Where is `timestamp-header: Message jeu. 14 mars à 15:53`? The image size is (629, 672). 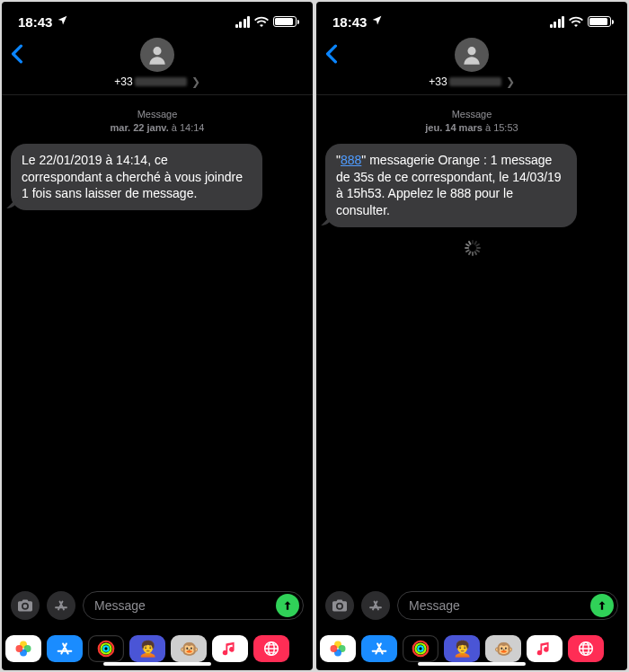
timestamp-header: Message jeu. 14 mars à 15:53 is located at coordinates (472, 121).